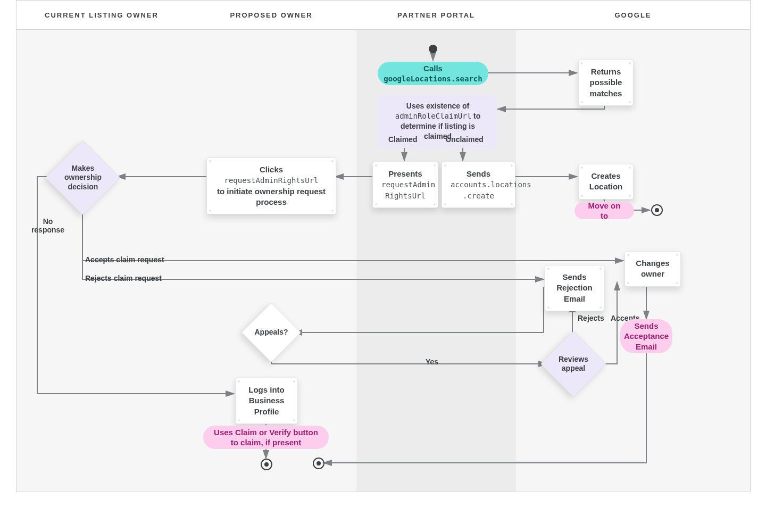 The image size is (766, 532). Describe the element at coordinates (604, 211) in the screenshot. I see `action-move-on: Move on to` at that location.